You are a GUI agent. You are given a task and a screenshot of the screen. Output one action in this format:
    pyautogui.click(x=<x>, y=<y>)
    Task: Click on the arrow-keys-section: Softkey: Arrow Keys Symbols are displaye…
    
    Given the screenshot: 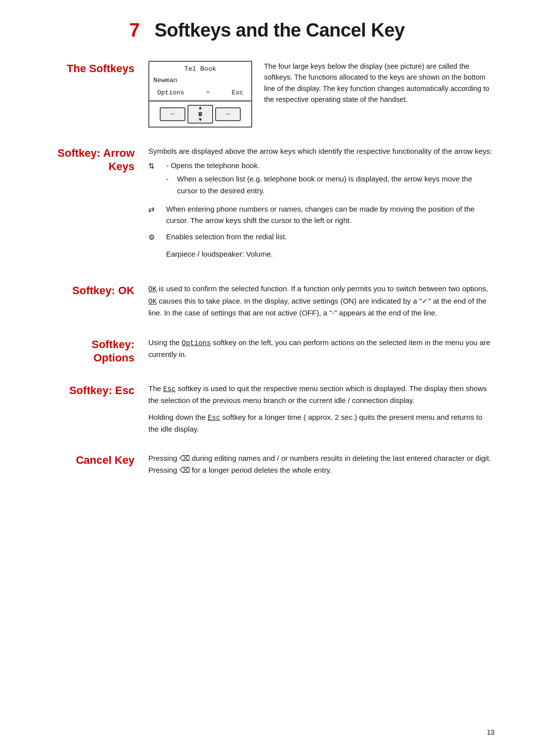 What is the action you would take?
    pyautogui.click(x=267, y=205)
    